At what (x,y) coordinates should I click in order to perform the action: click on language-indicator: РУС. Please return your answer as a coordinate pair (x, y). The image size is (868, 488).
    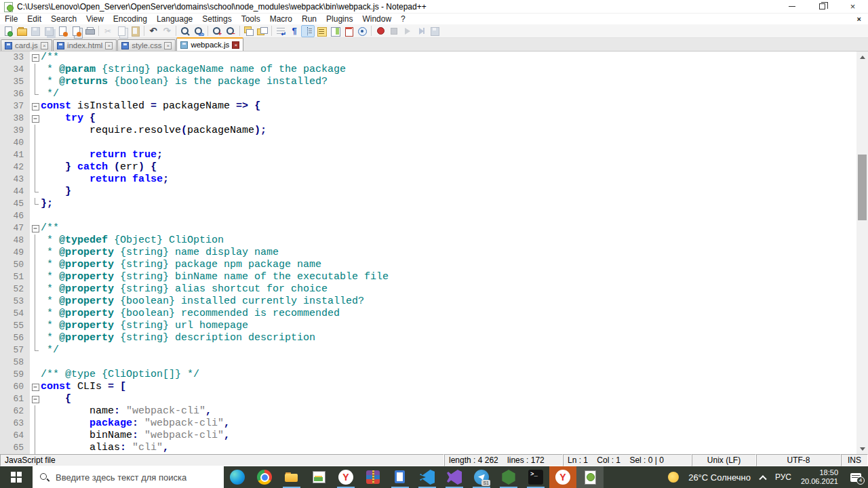
    Looking at the image, I should click on (783, 477).